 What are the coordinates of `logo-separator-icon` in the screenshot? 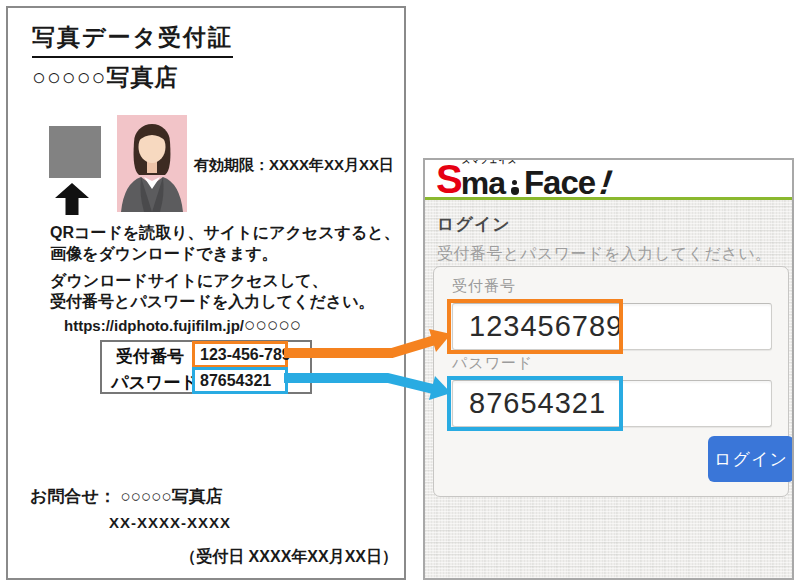 It's located at (515, 188).